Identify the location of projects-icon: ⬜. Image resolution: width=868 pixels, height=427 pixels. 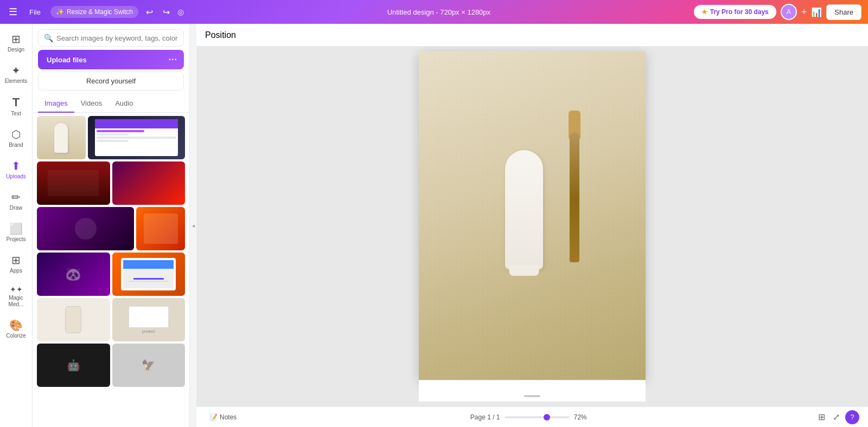
(16, 229).